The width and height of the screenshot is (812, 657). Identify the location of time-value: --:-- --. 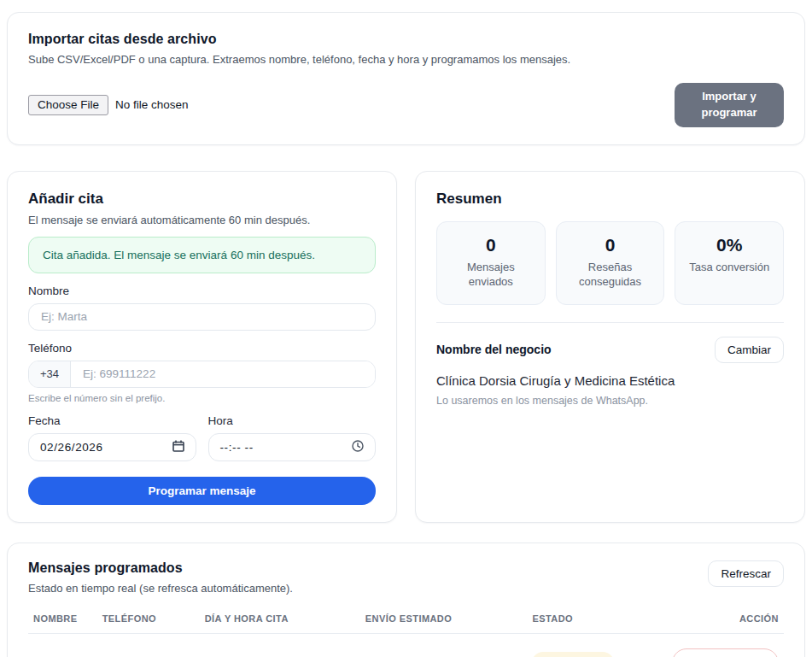
(237, 448).